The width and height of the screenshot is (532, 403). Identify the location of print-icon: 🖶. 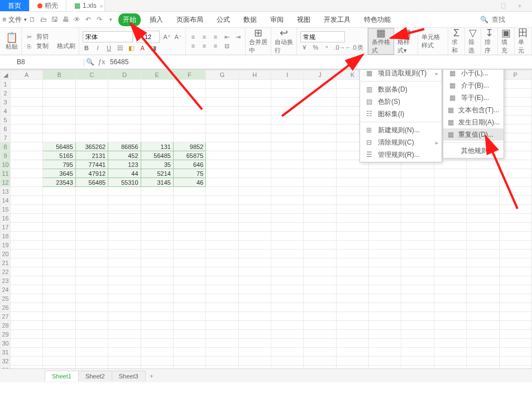
(66, 20).